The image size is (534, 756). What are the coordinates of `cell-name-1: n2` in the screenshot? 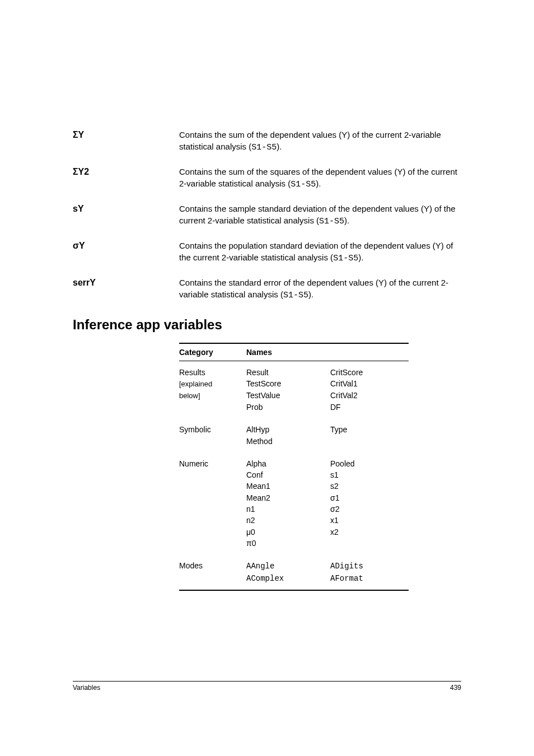 It's located at (288, 520).